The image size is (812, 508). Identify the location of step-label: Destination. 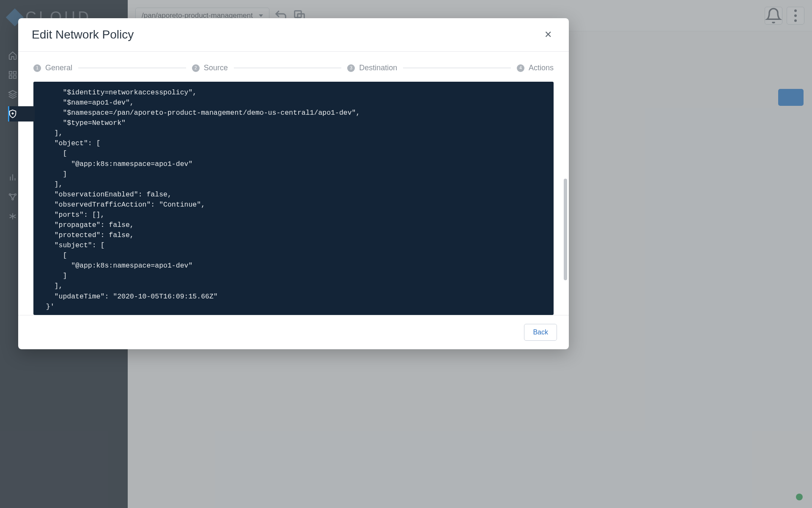
(378, 68).